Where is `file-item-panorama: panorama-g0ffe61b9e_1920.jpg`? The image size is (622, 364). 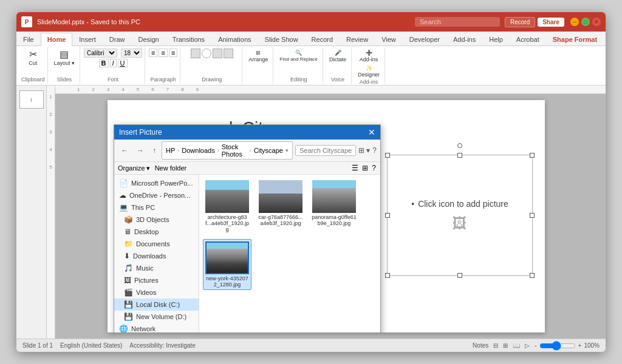
file-item-panorama: panorama-g0ffe61b9e_1920.jpg is located at coordinates (334, 206).